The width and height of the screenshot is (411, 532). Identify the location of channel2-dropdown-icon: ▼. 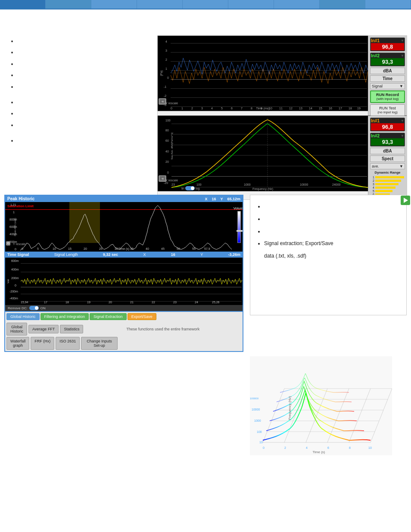
(402, 56).